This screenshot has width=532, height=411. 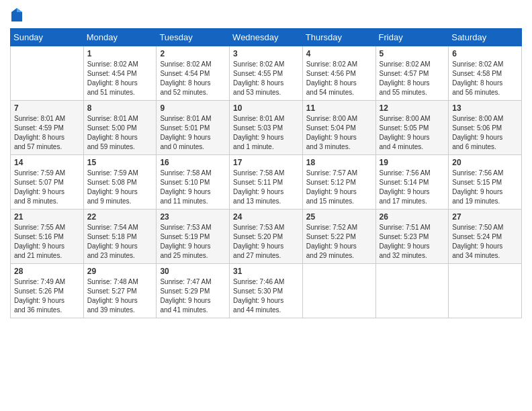 What do you see at coordinates (193, 242) in the screenshot?
I see `day-info: Sunrise: 7:53 AMSunset: 5:19 PMDaylight:…` at bounding box center [193, 242].